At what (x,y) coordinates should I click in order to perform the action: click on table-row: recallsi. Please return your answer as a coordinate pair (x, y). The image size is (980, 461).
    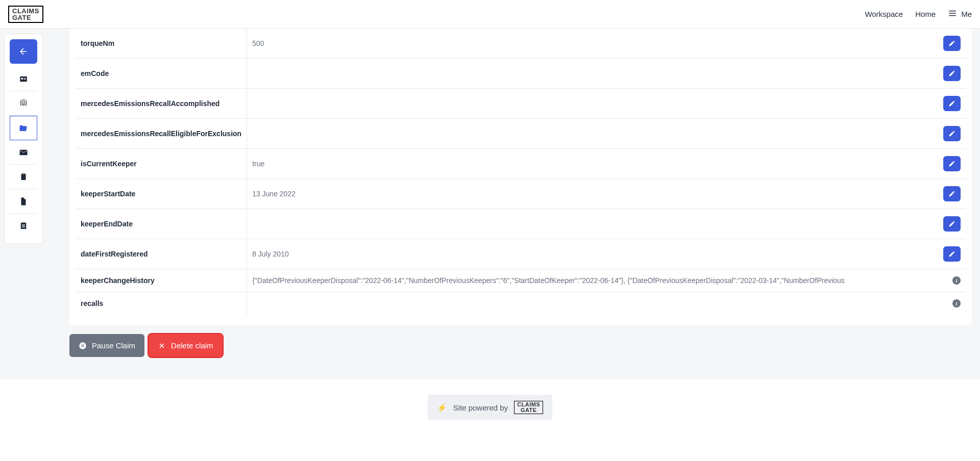
    Looking at the image, I should click on (521, 304).